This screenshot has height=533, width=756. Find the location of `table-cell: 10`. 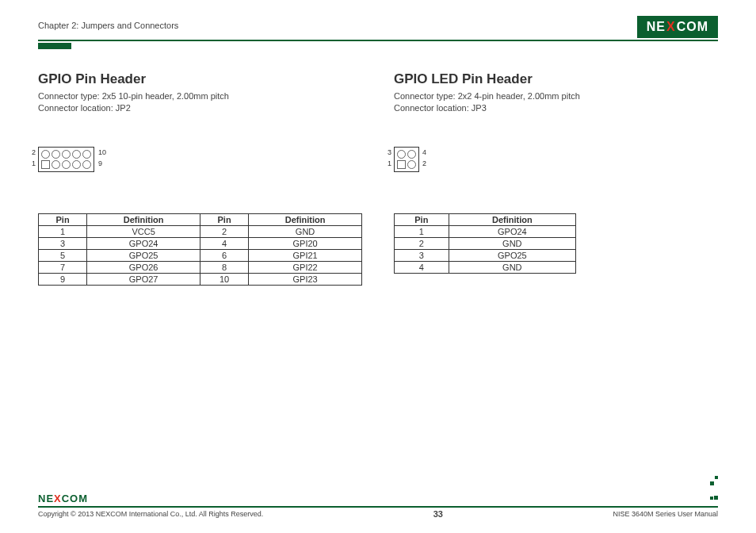

table-cell: 10 is located at coordinates (223, 279).